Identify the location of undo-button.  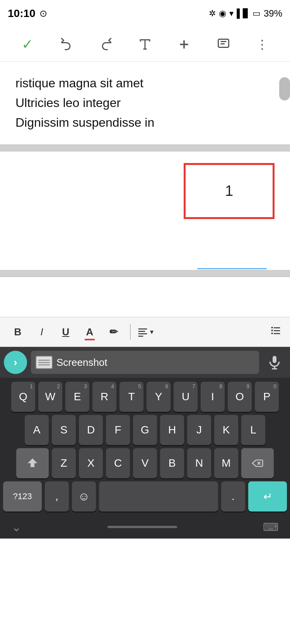
(67, 44).